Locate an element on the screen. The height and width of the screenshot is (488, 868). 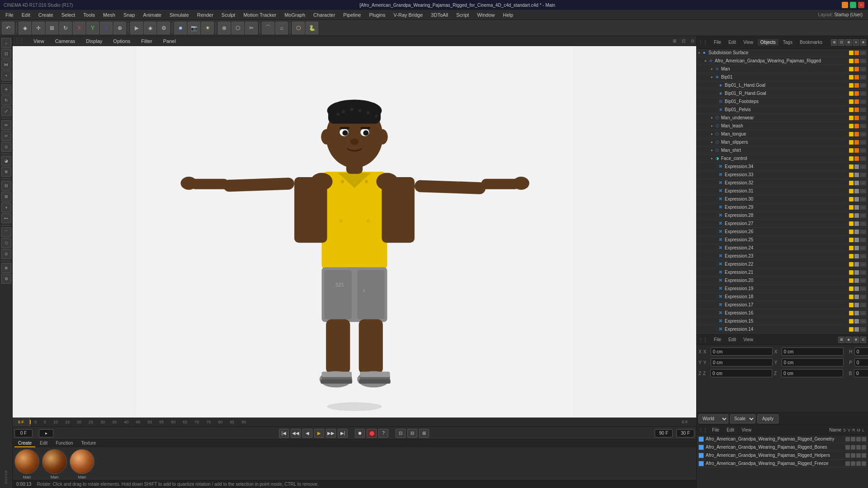
om-tab-bookmarks: Bookmarks is located at coordinates (811, 42).